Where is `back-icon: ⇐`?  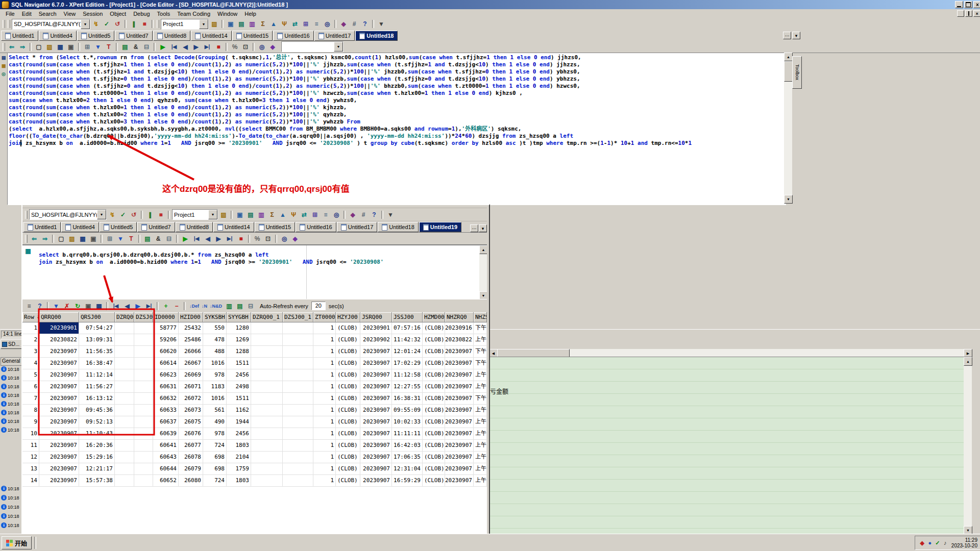 back-icon: ⇐ is located at coordinates (12, 47).